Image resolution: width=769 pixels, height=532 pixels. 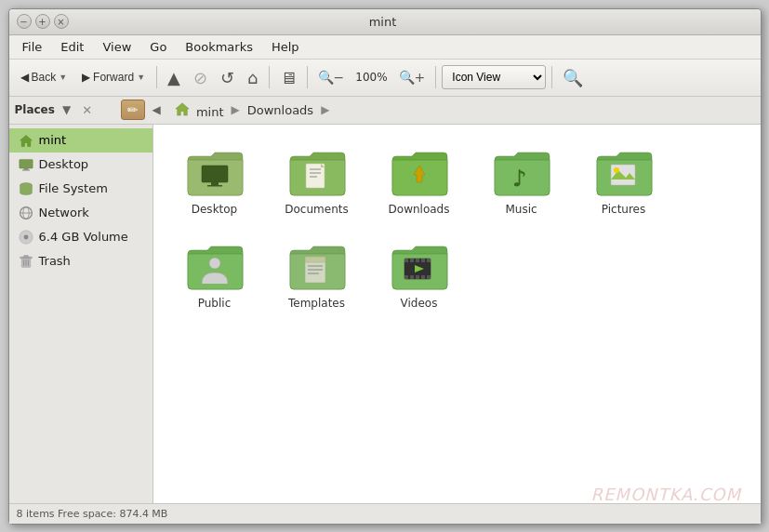 What do you see at coordinates (66, 110) in the screenshot?
I see `places-header: Places ▼ ✕` at bounding box center [66, 110].